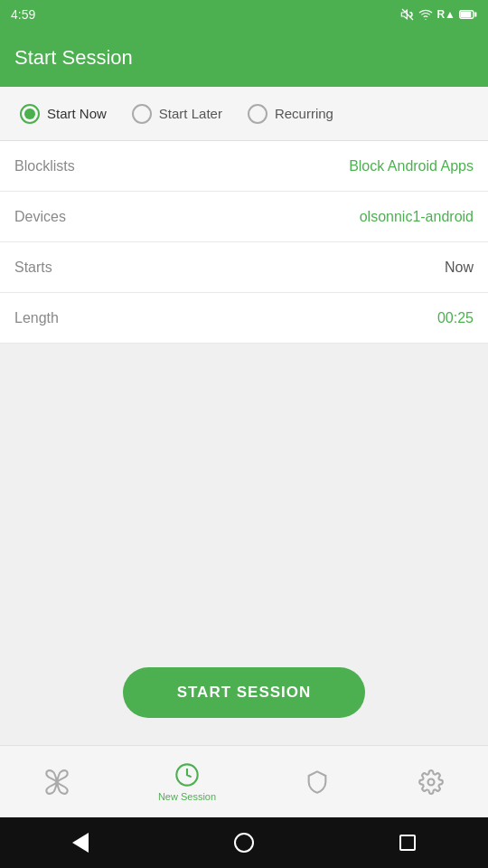 Image resolution: width=488 pixels, height=868 pixels. What do you see at coordinates (57, 782) in the screenshot?
I see `butterfly-icon` at bounding box center [57, 782].